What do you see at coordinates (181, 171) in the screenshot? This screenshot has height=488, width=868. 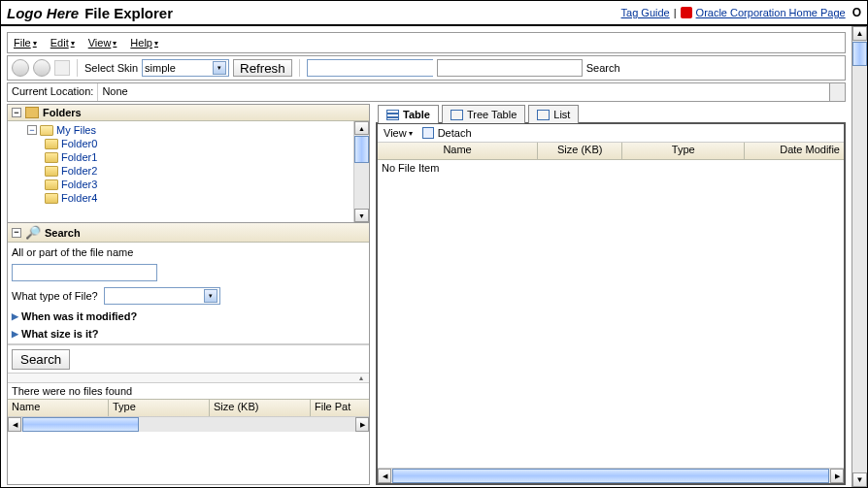 I see `tree-item: Folder2` at bounding box center [181, 171].